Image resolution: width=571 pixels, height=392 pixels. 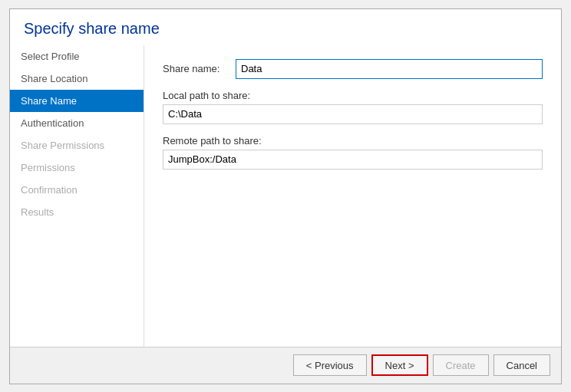 I want to click on remote-path-label: Remote path to share:, so click(x=353, y=141).